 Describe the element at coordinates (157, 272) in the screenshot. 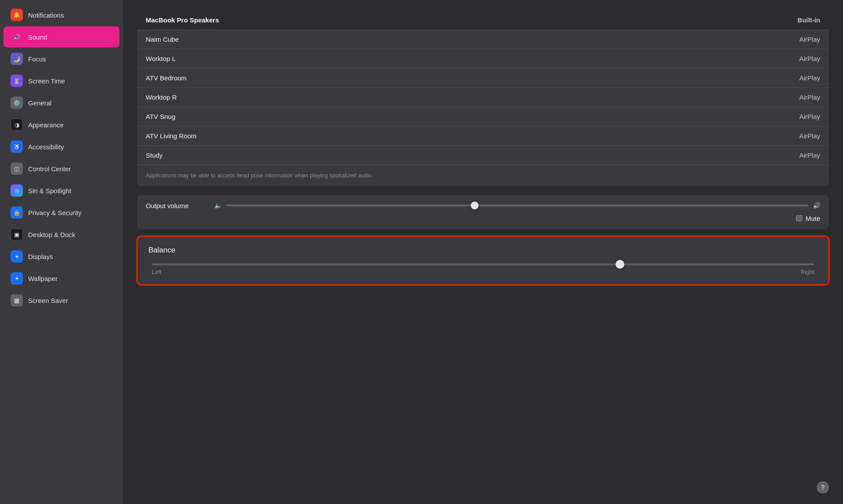

I see `balance-left-label: Left` at that location.